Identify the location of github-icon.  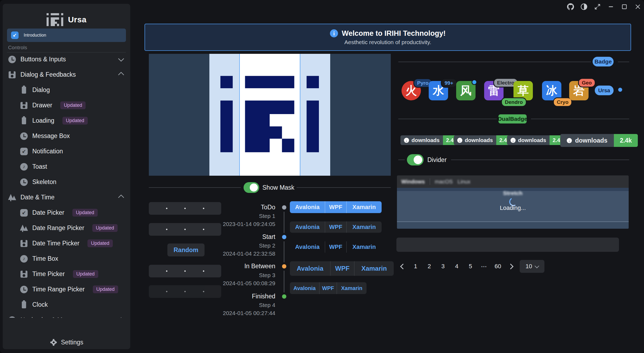
(571, 7).